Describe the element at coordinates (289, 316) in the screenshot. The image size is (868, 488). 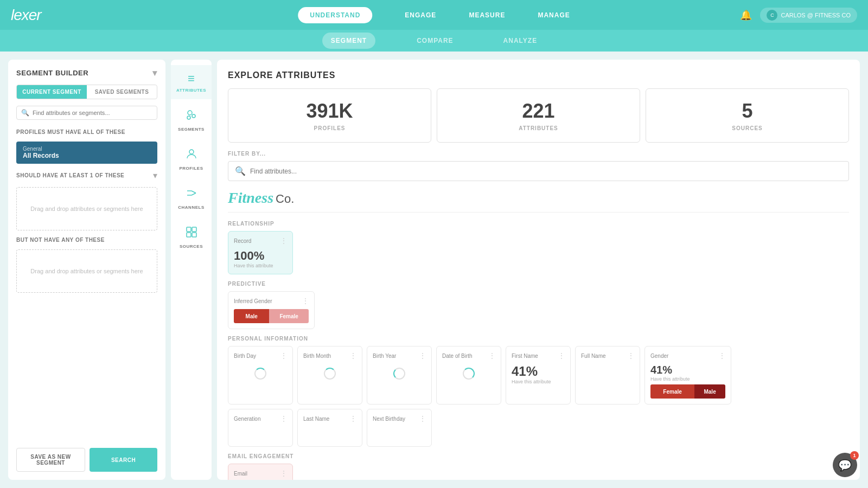
I see `inf-female-segment: Female` at that location.